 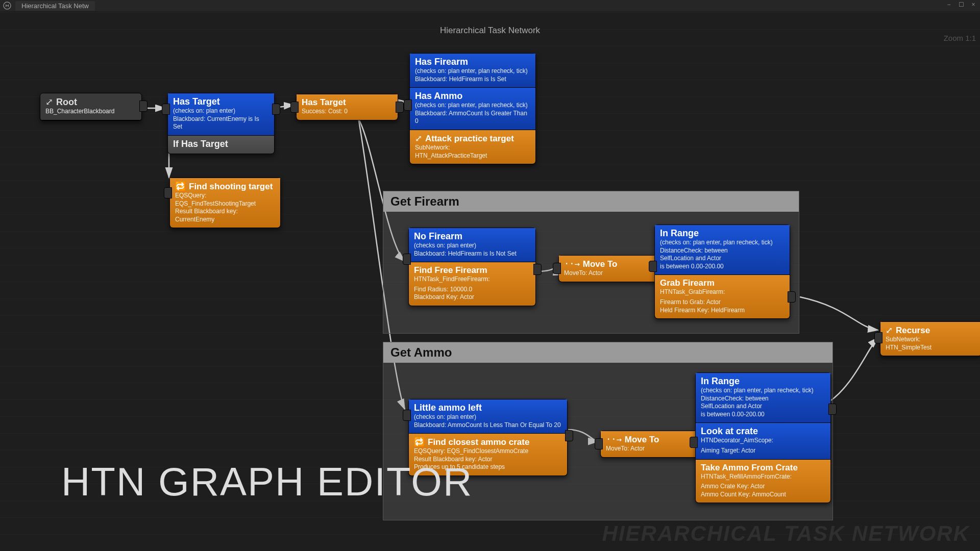 I want to click on node-sub: Blackboard: HeldFirearm is Is Not Set, so click(x=472, y=254).